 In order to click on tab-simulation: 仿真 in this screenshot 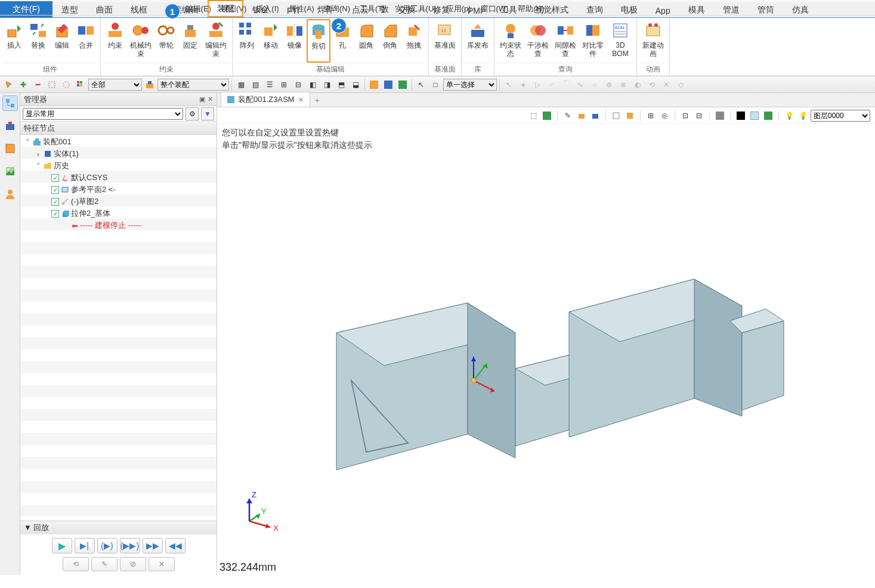, I will do `click(800, 10)`.